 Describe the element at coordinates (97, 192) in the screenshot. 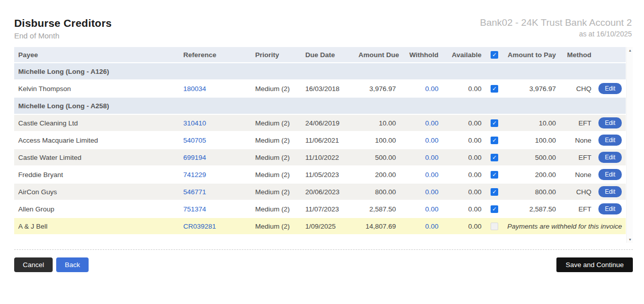

I see `payee-cell: AirCon Guys` at that location.